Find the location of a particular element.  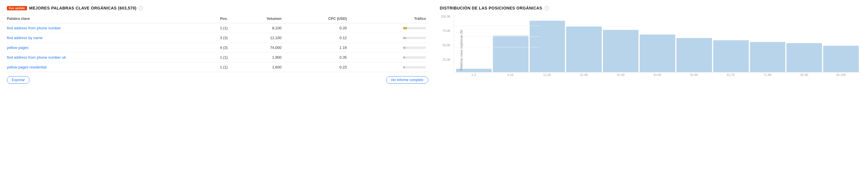

x-label: 91-100 is located at coordinates (841, 75).